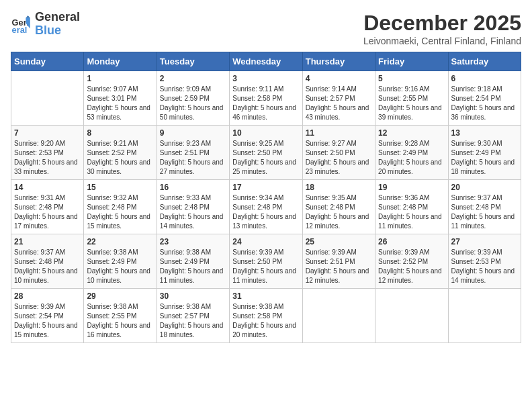  Describe the element at coordinates (339, 267) in the screenshot. I see `day-info: Sunrise: 9:39 AMSunset: 2:51 PMDaylight:…` at that location.